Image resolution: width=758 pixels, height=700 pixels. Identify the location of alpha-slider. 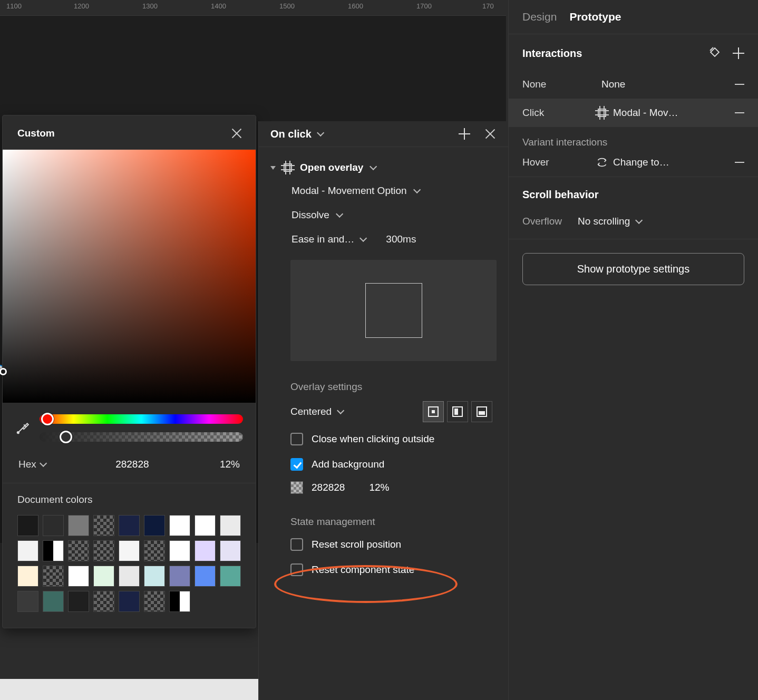
(141, 437).